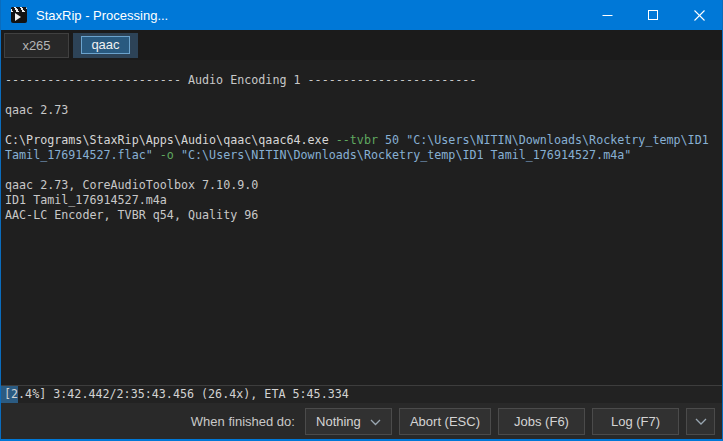  What do you see at coordinates (362, 394) in the screenshot?
I see `status-bar: [2.4%] 3:42.442/2:35:43.456 (26.4x), ETA…` at bounding box center [362, 394].